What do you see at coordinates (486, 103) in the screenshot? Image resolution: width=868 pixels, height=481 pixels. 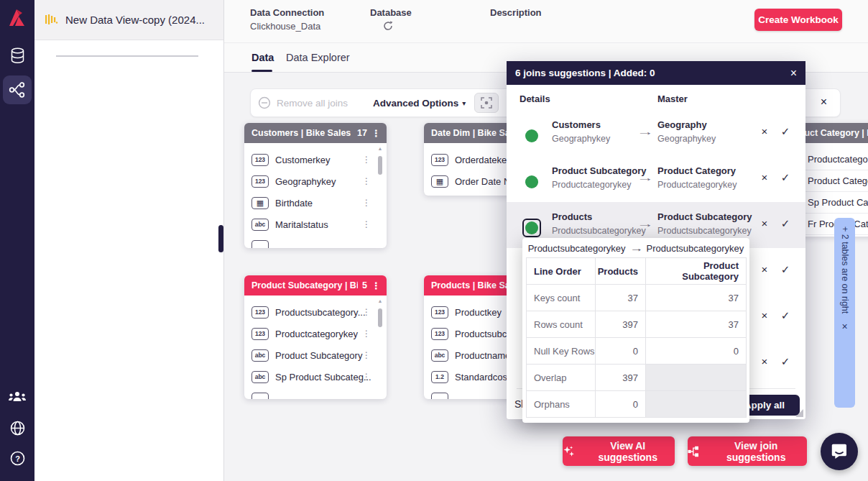 I see `focus-icon` at bounding box center [486, 103].